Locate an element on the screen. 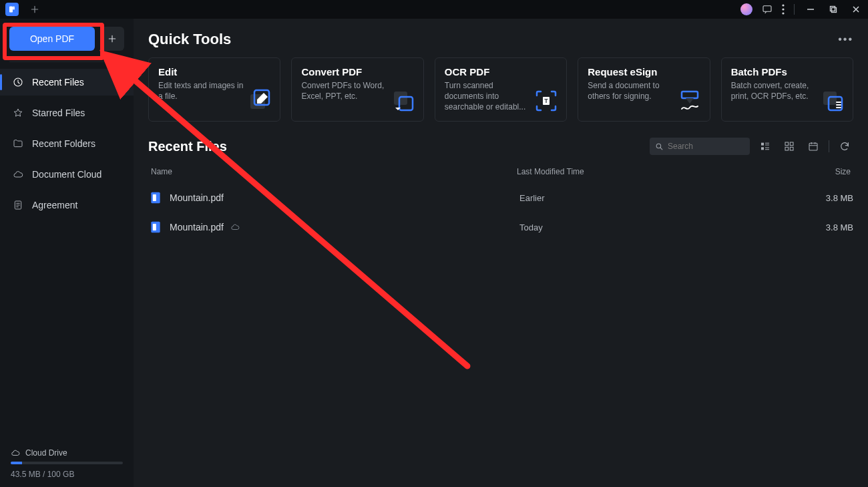  file-time: Earlier is located at coordinates (660, 198).